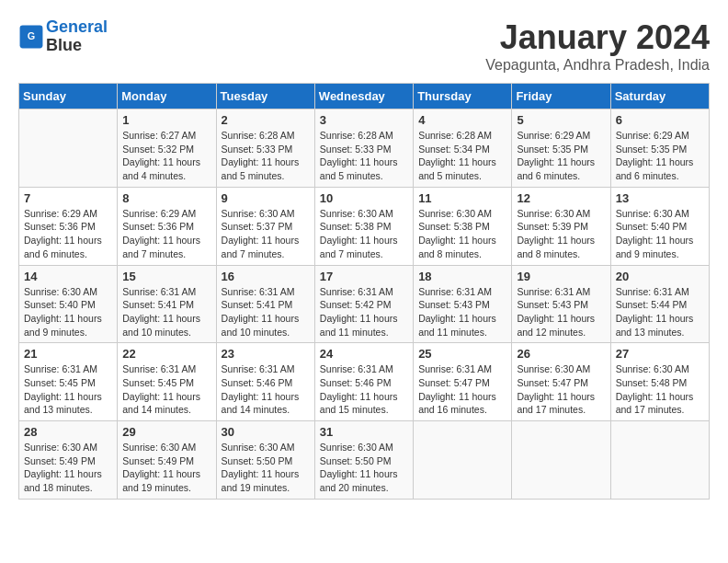 This screenshot has width=728, height=563. Describe the element at coordinates (364, 149) in the screenshot. I see `day-cell: 3Sunrise: 6:28 AMSunset: 5:33 PMDaylight…` at that location.